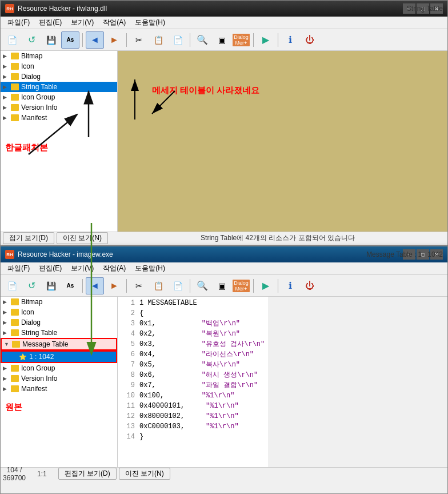 The height and width of the screenshot is (494, 448). What do you see at coordinates (87, 473) in the screenshot?
I see `bottom-btn-edit-2: 편집기 보기(D)` at bounding box center [87, 473].